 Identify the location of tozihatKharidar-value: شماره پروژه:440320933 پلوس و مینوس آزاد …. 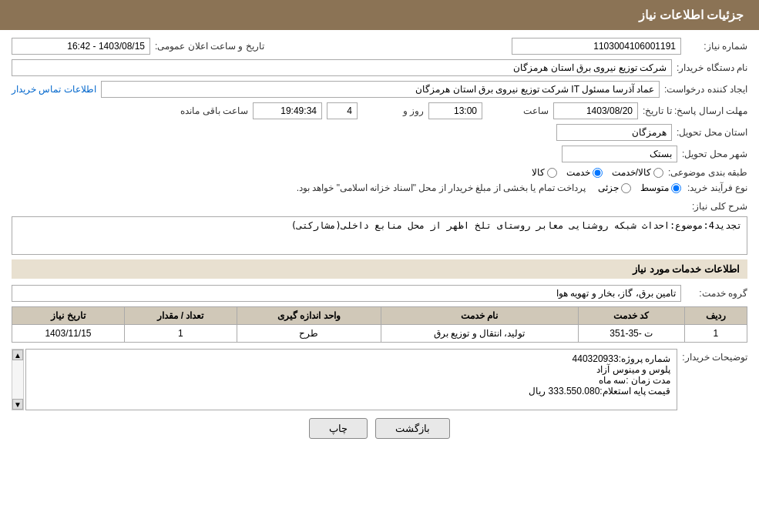
(351, 380).